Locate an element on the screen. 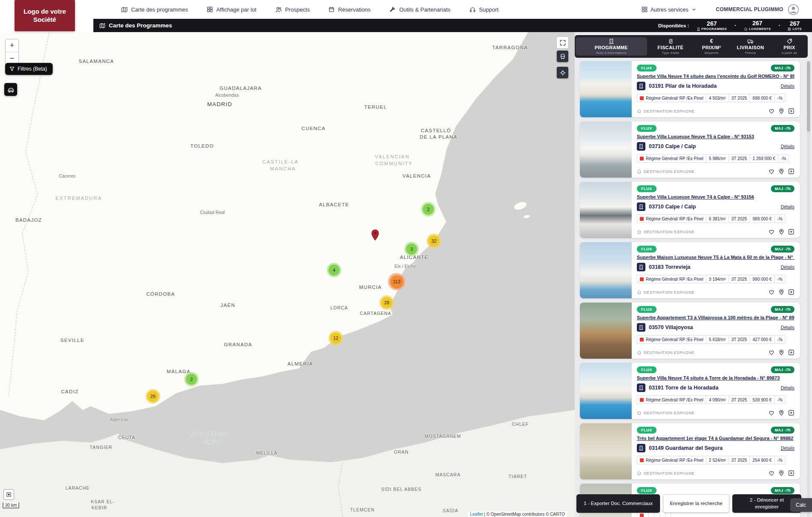 This screenshot has height=517, width=812. leaflet-link: Leaflet is located at coordinates (476, 514).